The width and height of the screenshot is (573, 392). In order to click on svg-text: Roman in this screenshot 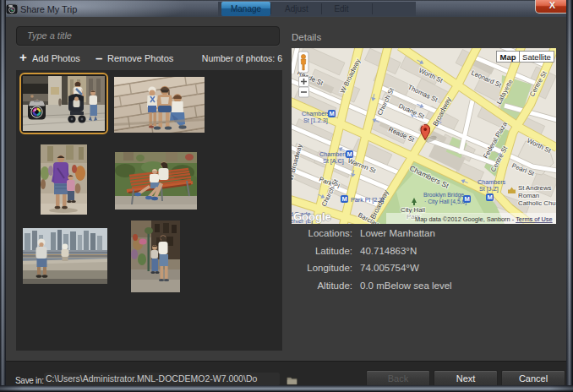, I will do `click(529, 196)`.